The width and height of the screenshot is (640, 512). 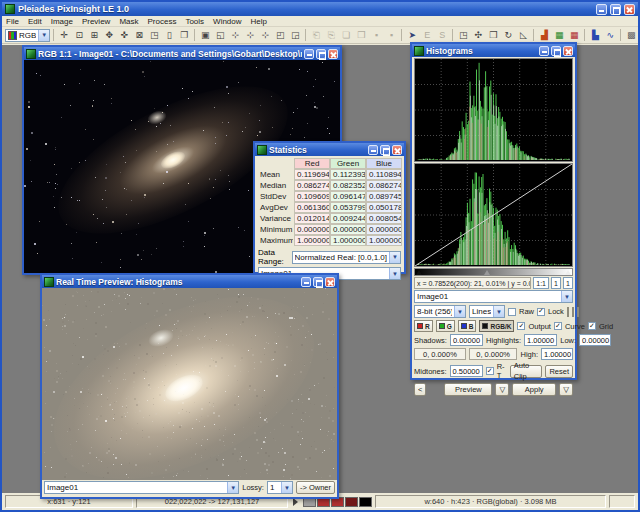 What do you see at coordinates (490, 371) in the screenshot?
I see `rt-checkbox` at bounding box center [490, 371].